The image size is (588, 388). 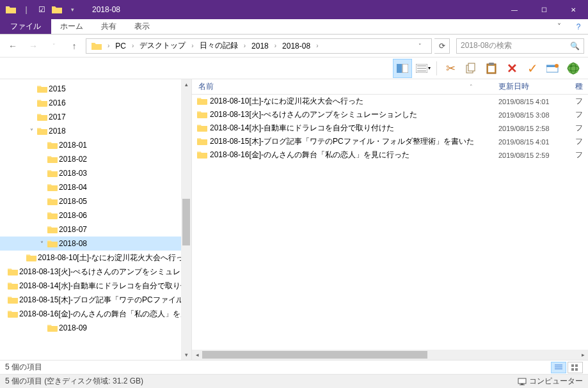 I want to click on breadcrumb-desktop: デスクトップ, so click(x=163, y=46).